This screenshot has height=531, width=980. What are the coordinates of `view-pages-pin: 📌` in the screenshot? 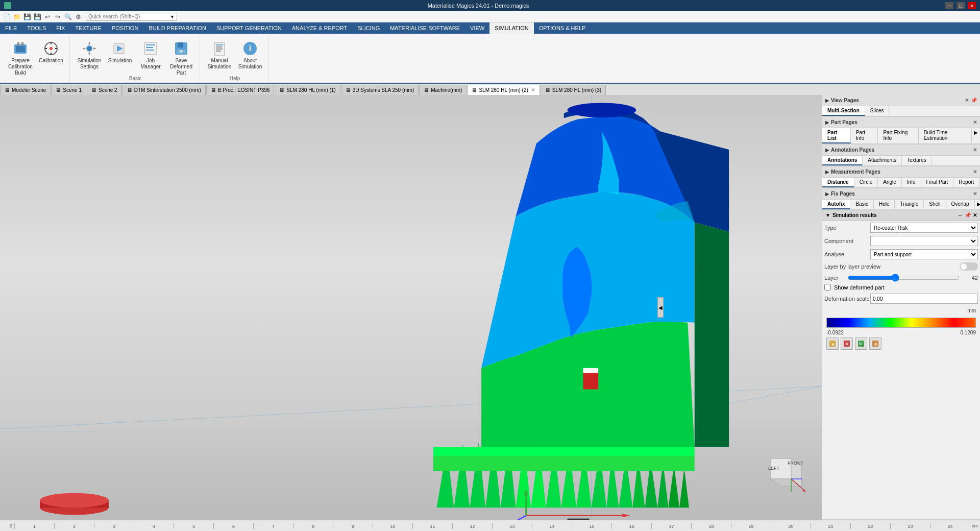 It's located at (974, 100).